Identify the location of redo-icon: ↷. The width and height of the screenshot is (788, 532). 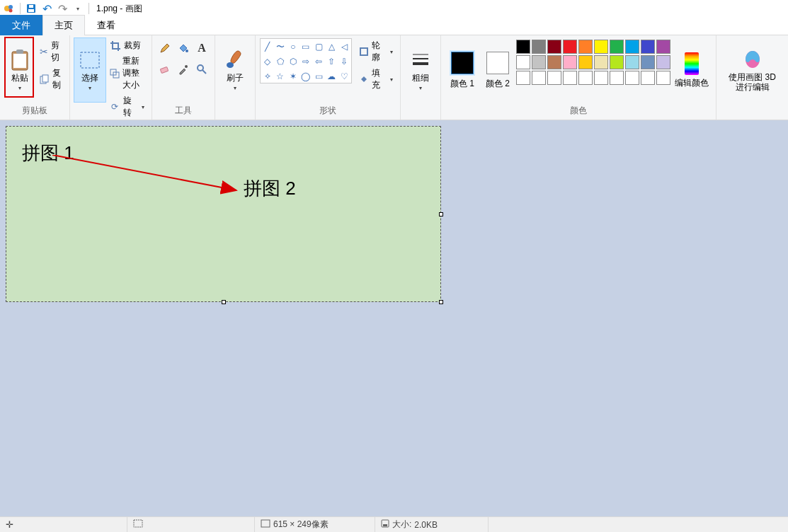
(62, 8).